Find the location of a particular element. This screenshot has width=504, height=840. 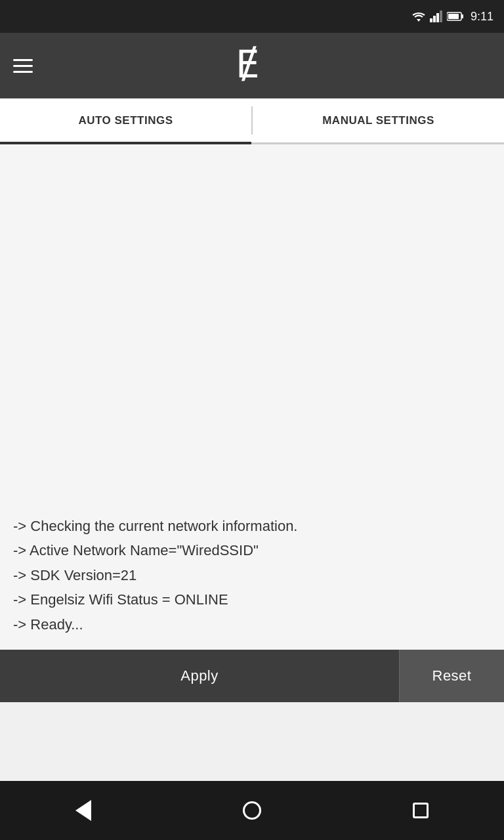

hamburger-menu-button is located at coordinates (23, 66).